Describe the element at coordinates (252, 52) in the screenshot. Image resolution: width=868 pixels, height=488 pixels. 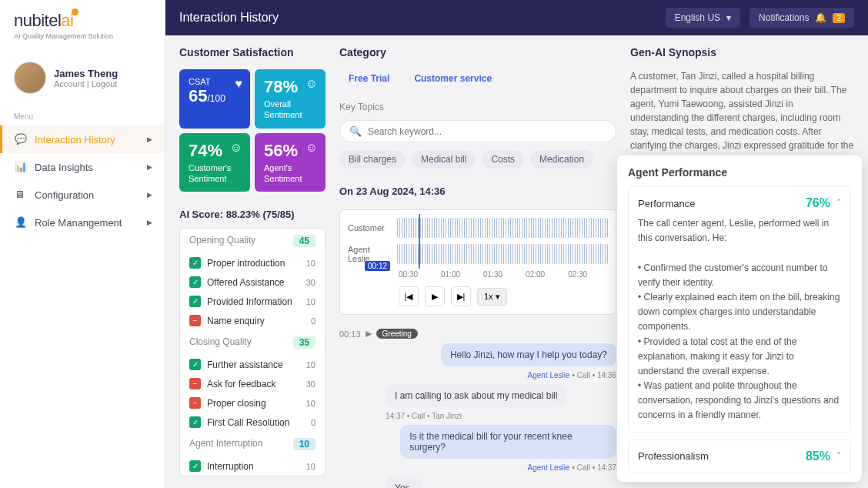
I see `csat-title: Customer Satisfaction` at that location.